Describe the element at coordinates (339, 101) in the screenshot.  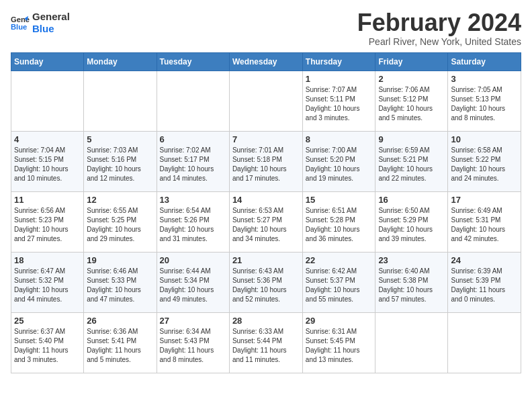
I see `day-cell: 1Sunrise: 7:07 AM Sunset: 5:11 PM Daylig…` at that location.